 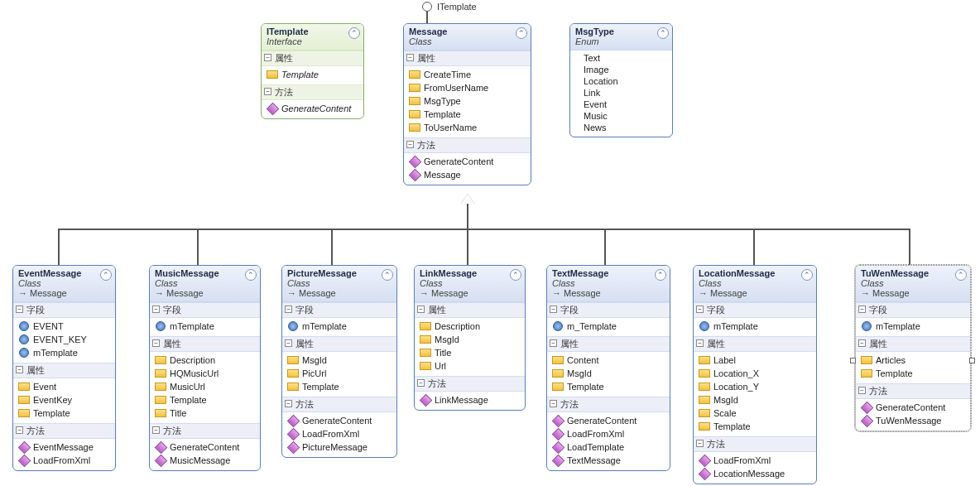 What do you see at coordinates (756, 387) in the screenshot?
I see `member-row: Location_Y` at bounding box center [756, 387].